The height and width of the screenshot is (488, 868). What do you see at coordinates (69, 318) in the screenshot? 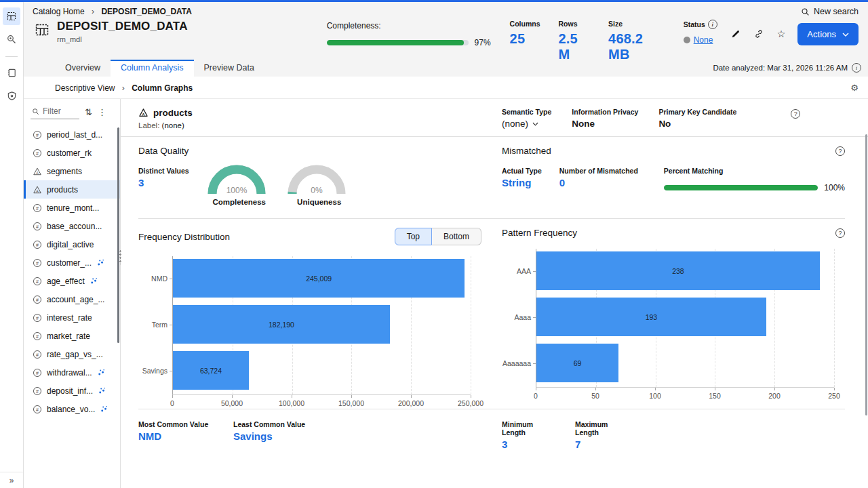
I see `column-name-label: interest_rate` at bounding box center [69, 318].